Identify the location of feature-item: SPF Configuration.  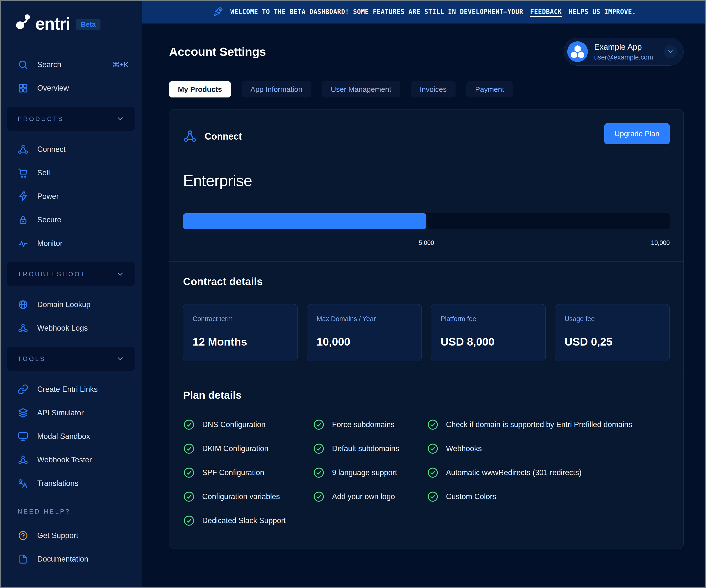
(248, 472).